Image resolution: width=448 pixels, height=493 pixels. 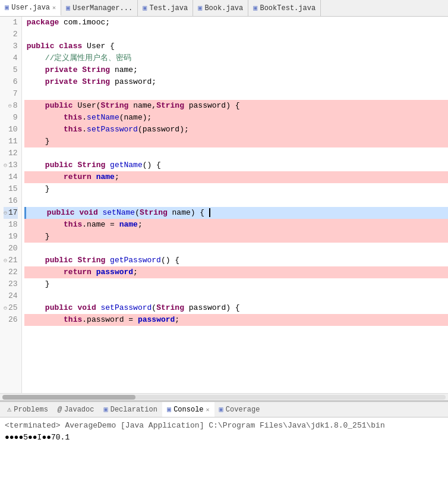 I want to click on tab-user-java: ▣ User.java ✕, so click(x=31, y=8).